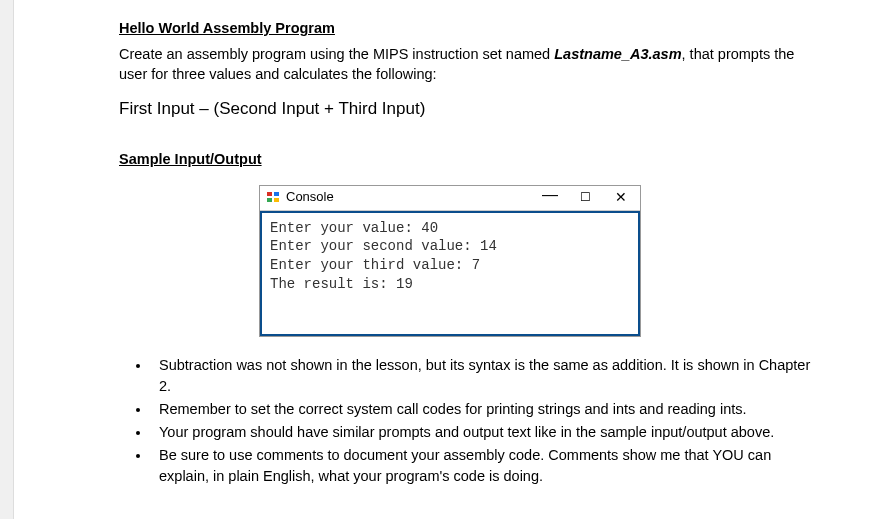  I want to click on intro-paragraph: Create an assembly program using the MIP…, so click(470, 64).